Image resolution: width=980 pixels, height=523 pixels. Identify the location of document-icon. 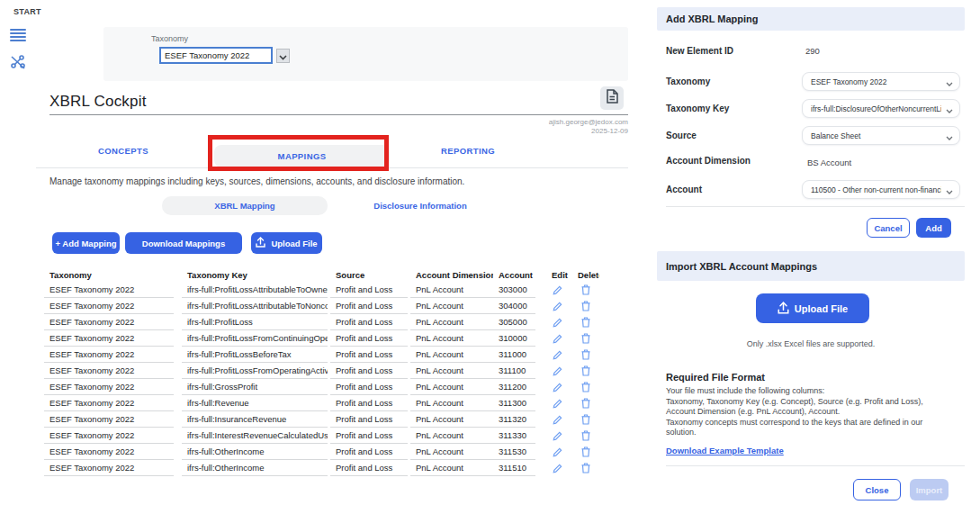
(612, 98).